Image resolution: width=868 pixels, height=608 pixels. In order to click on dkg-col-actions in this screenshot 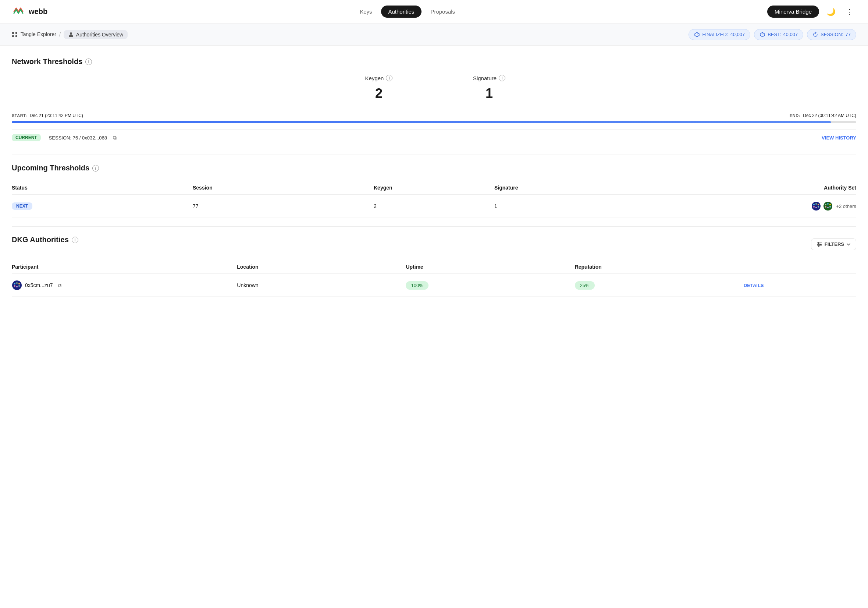, I will do `click(800, 267)`.